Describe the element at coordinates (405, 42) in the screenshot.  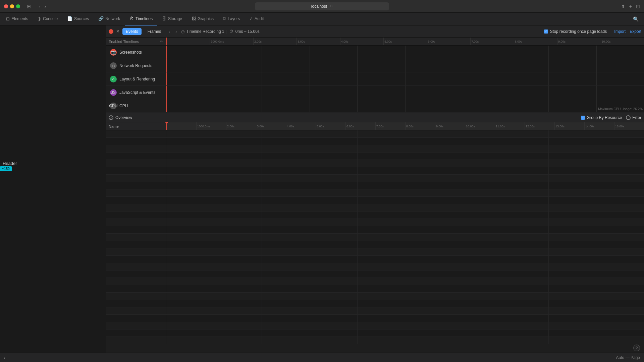
I see `ruler-area: 1000.0ms2.00s3.00s4.00s5.00s6.00s7.00s8.…` at that location.